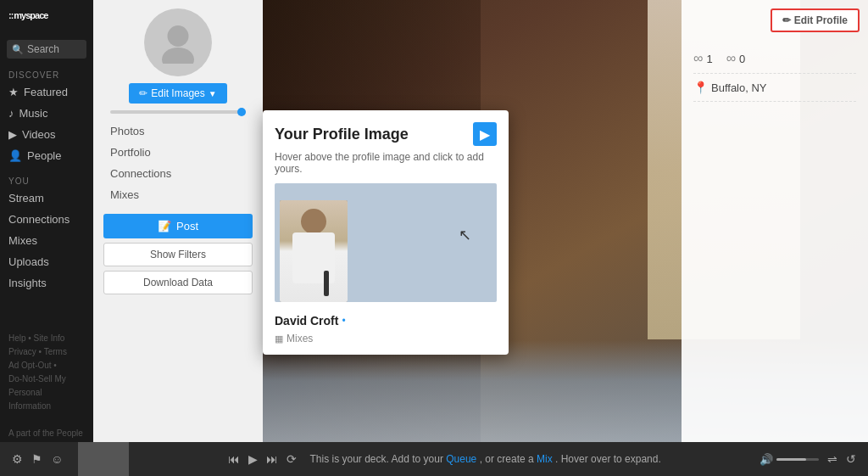 This screenshot has width=868, height=476. Describe the element at coordinates (272, 459) in the screenshot. I see `next-button: ⏭` at that location.